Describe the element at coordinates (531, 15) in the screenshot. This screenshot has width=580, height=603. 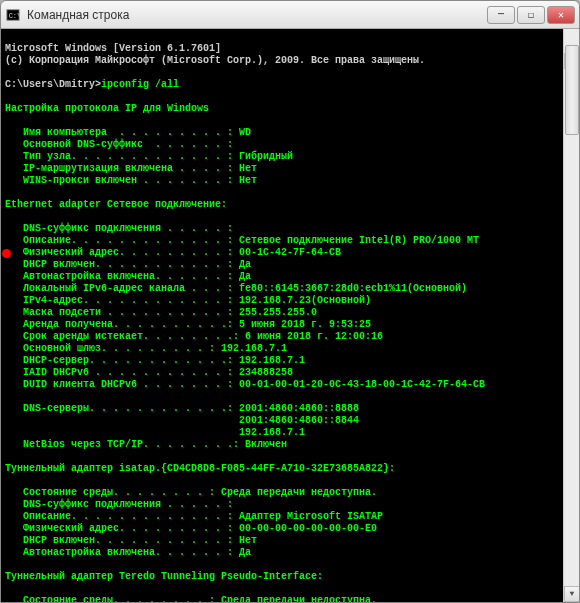
I see `window-controls: ─ ☐ ✕` at that location.